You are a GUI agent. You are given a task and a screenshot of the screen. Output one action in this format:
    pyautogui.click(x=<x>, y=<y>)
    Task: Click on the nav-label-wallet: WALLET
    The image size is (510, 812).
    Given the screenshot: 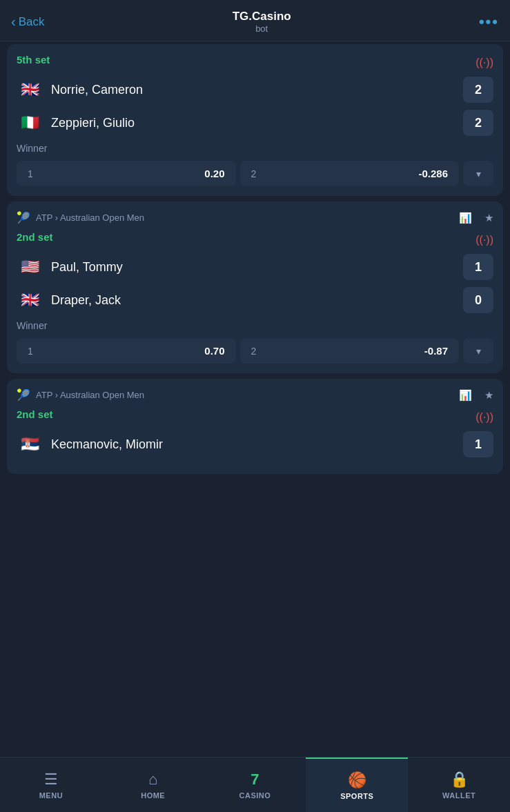 What is the action you would take?
    pyautogui.click(x=459, y=795)
    